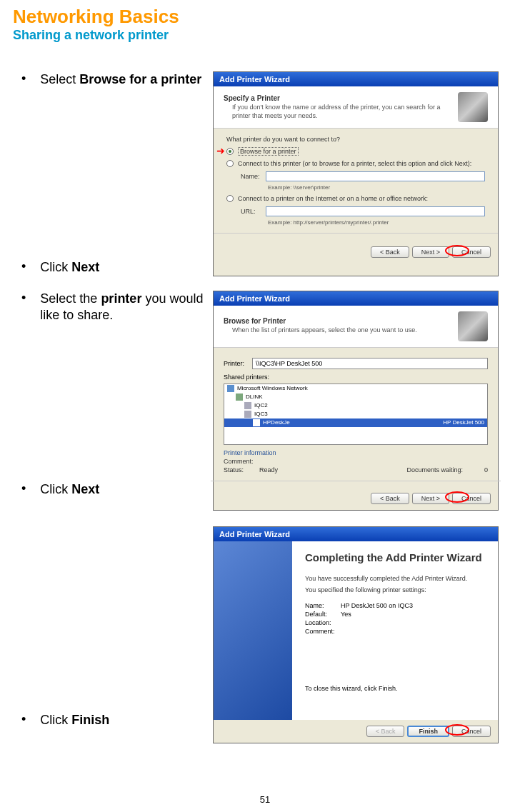 Image resolution: width=530 pixels, height=812 pixels. I want to click on tree-pc2: IQC3, so click(356, 414).